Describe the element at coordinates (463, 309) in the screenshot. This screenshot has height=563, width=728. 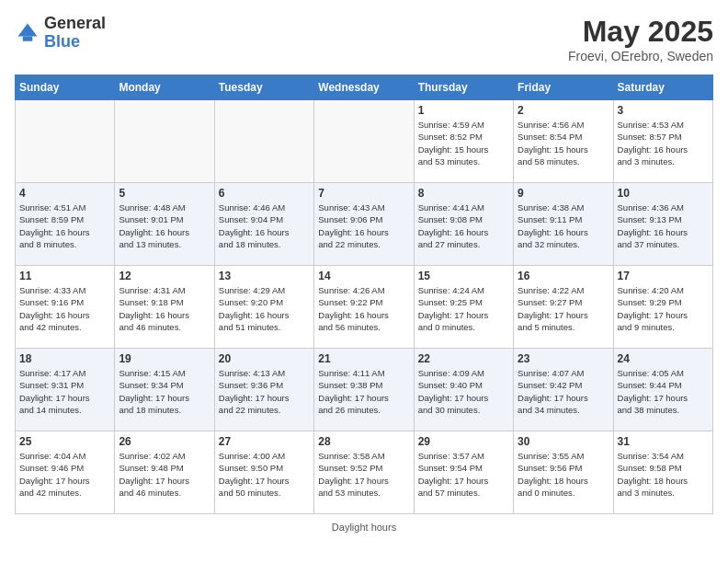
I see `day-info: Sunrise: 4:24 AM Sunset: 9:25 PM Dayligh…` at that location.